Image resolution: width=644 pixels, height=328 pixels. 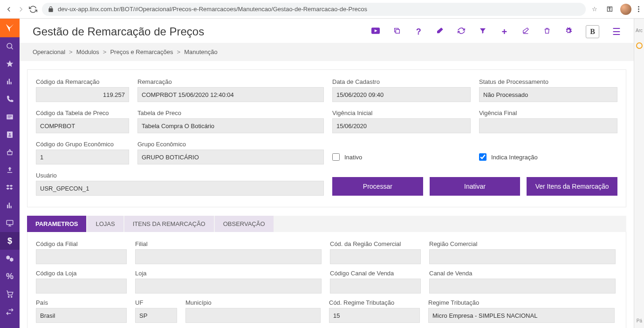 I want to click on input-codigo-canal, so click(x=376, y=286).